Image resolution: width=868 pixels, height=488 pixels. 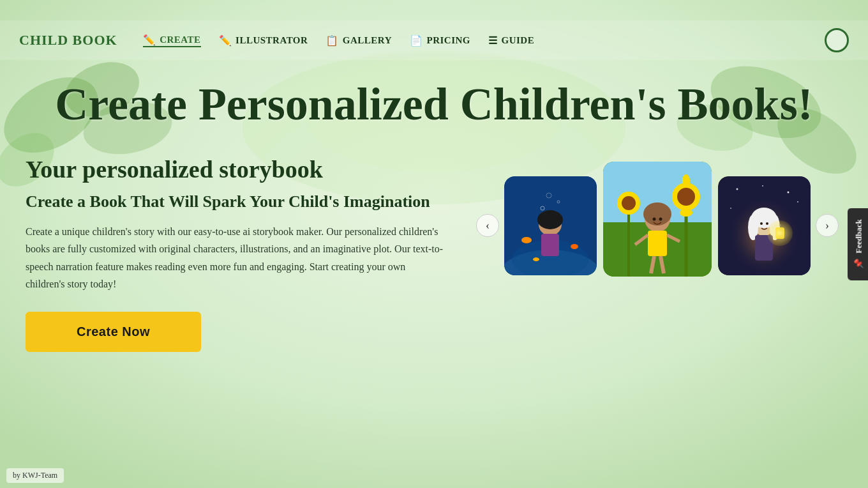 What do you see at coordinates (550, 226) in the screenshot?
I see `ocean-image` at bounding box center [550, 226].